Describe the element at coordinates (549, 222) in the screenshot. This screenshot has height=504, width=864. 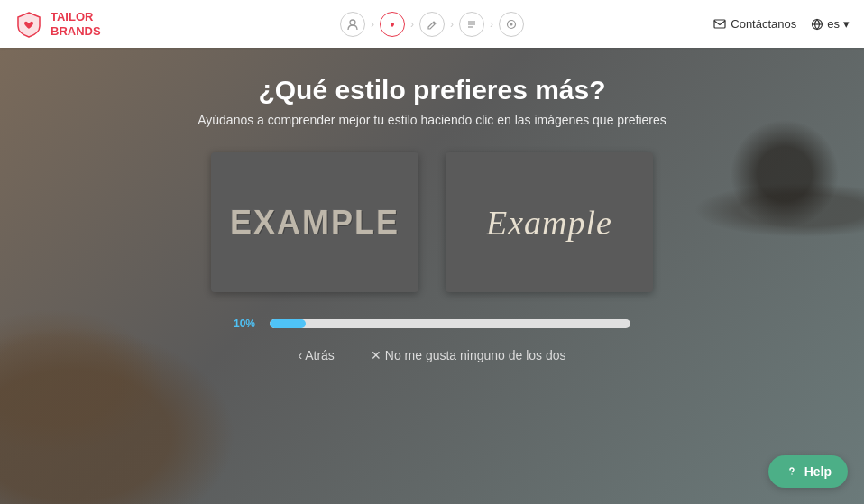
I see `style-card-script: Example` at that location.